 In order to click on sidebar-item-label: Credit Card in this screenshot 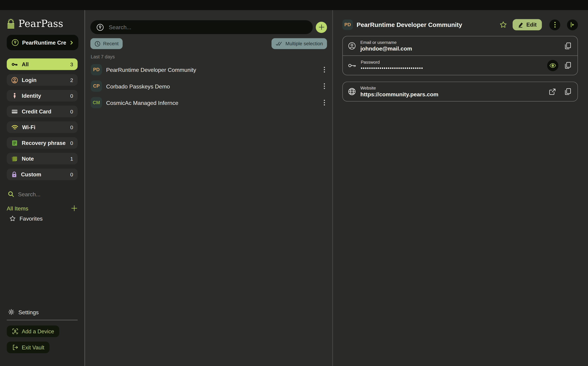, I will do `click(44, 111)`.